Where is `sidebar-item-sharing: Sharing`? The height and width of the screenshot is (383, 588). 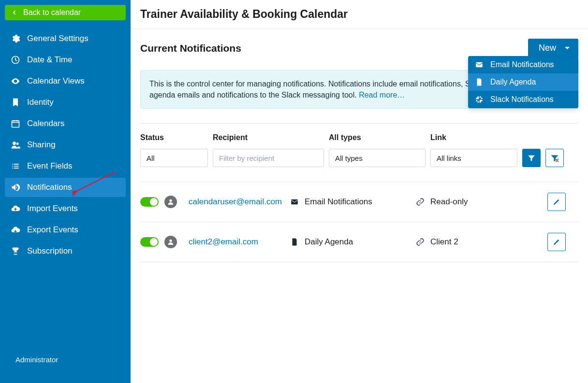 sidebar-item-sharing: Sharing is located at coordinates (65, 145).